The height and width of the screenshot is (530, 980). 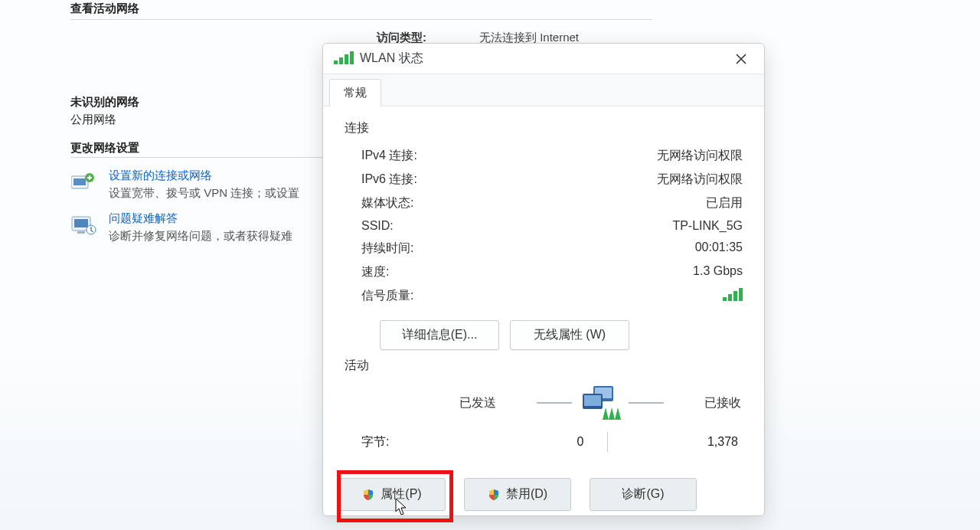 I want to click on dialog-footer: 属性(P) 禁用(D) 诊断(G), so click(x=544, y=493).